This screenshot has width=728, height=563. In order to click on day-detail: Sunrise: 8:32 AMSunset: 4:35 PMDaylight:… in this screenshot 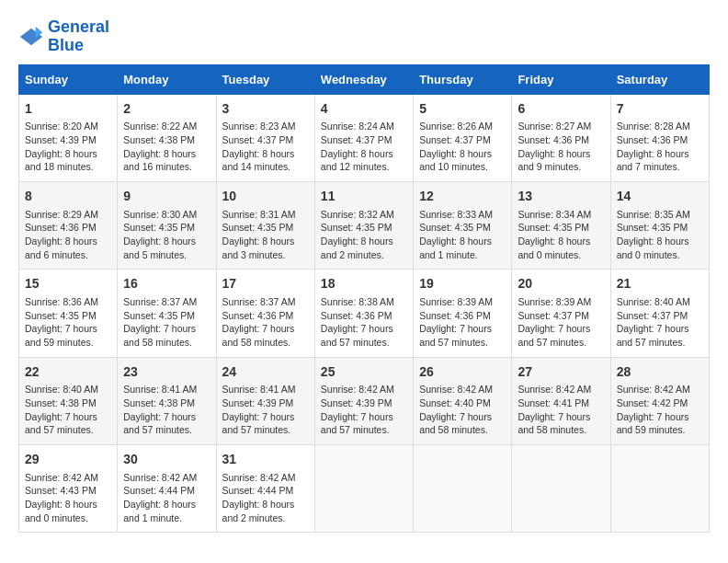, I will do `click(364, 236)`.